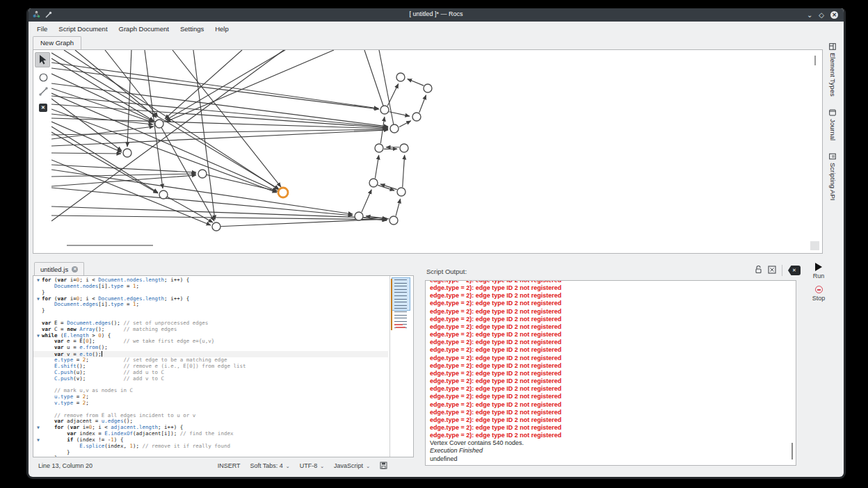  What do you see at coordinates (211, 286) in the screenshot?
I see `code-line: Document.nodes[i].type = 1;` at bounding box center [211, 286].